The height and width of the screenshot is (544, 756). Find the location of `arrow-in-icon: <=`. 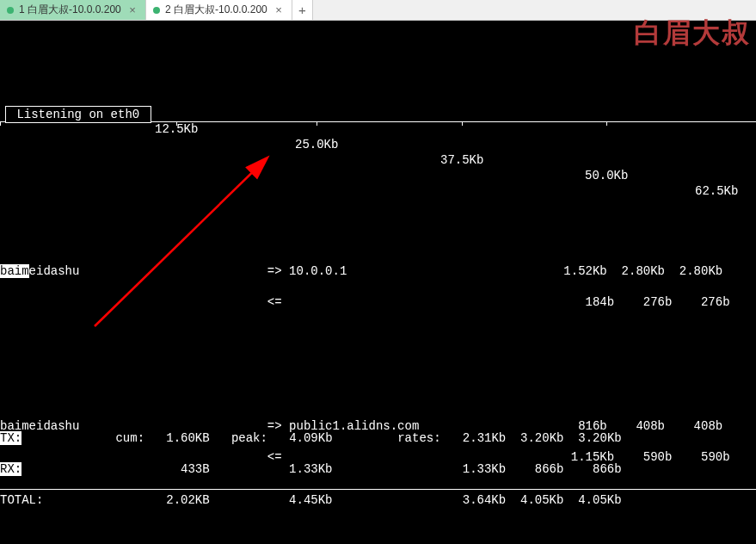

arrow-in-icon: <= is located at coordinates (275, 302).